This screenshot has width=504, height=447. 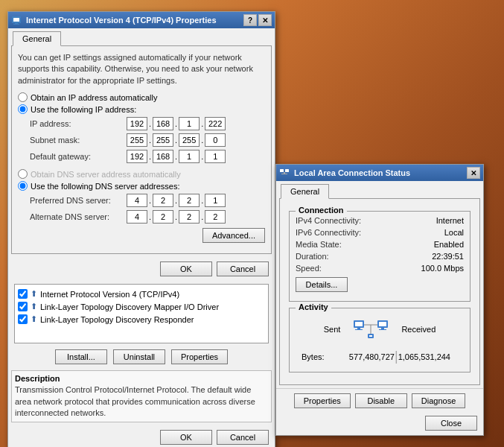 What do you see at coordinates (442, 268) in the screenshot?
I see `speed-value: 100.0 Mbps` at bounding box center [442, 268].